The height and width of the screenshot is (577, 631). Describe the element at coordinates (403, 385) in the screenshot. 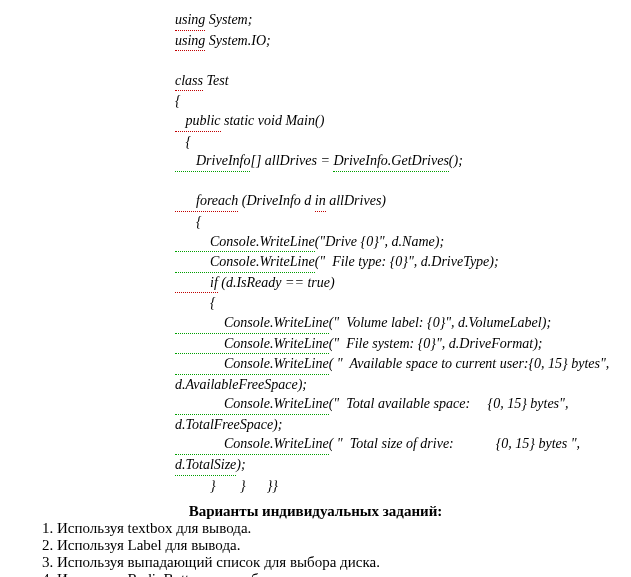

I see `code-line: d.AvailableFreeSpace);` at that location.